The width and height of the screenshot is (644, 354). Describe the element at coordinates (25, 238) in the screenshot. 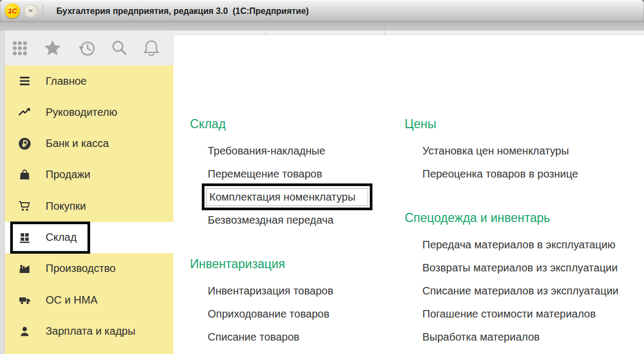

I see `warehouse-icon` at that location.